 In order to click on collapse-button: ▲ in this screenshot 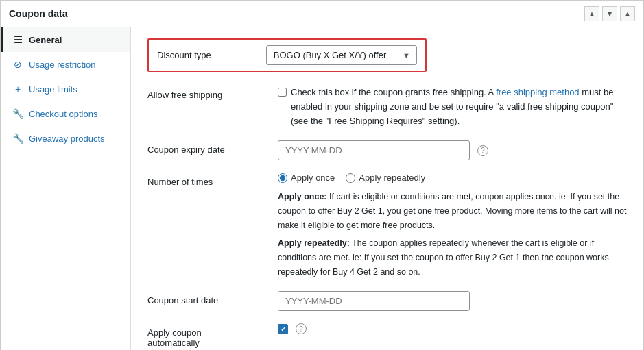, I will do `click(592, 14)`.